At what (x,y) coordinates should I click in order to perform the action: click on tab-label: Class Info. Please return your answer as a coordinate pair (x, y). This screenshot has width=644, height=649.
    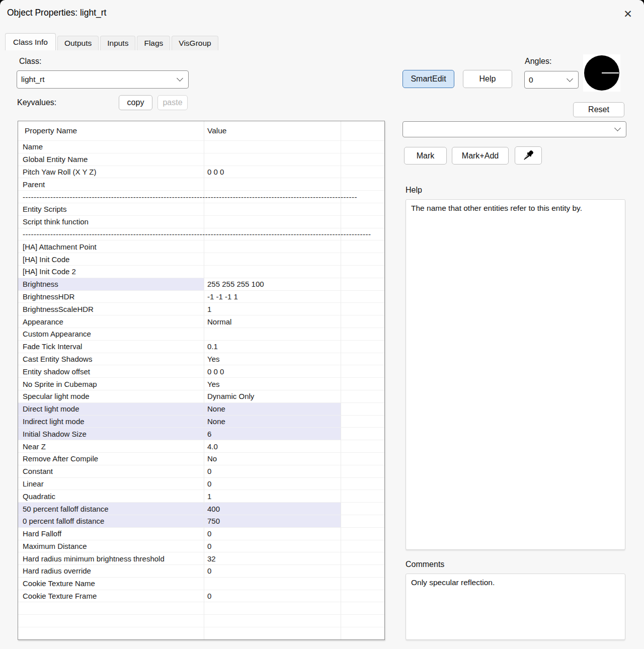
    Looking at the image, I should click on (30, 42).